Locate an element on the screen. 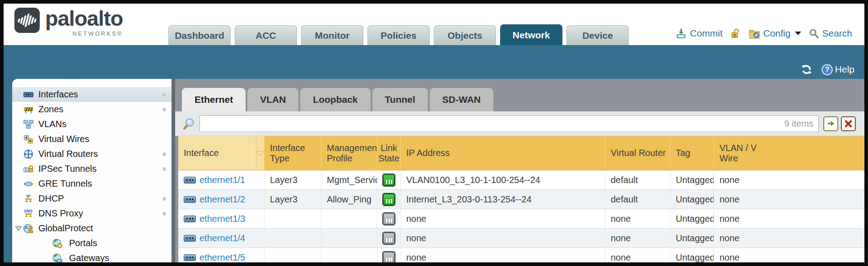  sidebar-item-gre-tunnels: GRE Tunnels is located at coordinates (92, 184).